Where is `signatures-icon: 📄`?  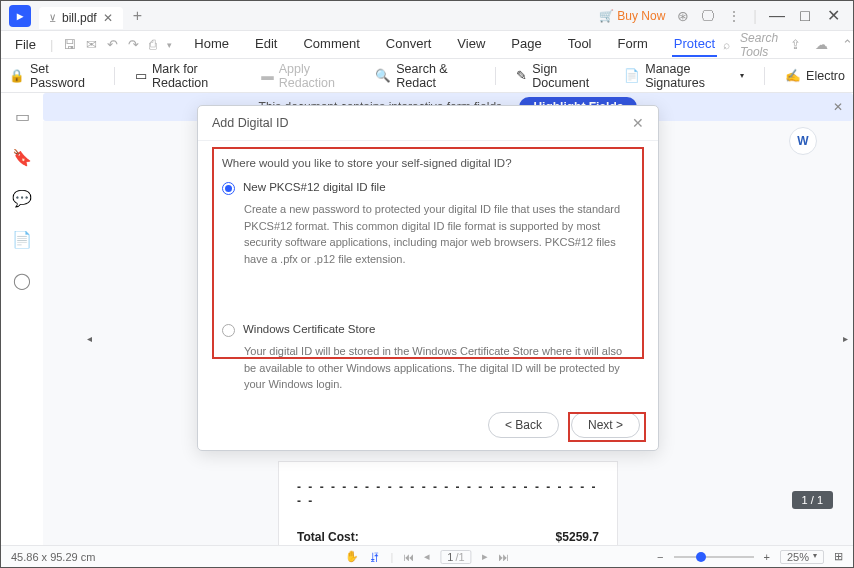 signatures-icon: 📄 is located at coordinates (632, 76).